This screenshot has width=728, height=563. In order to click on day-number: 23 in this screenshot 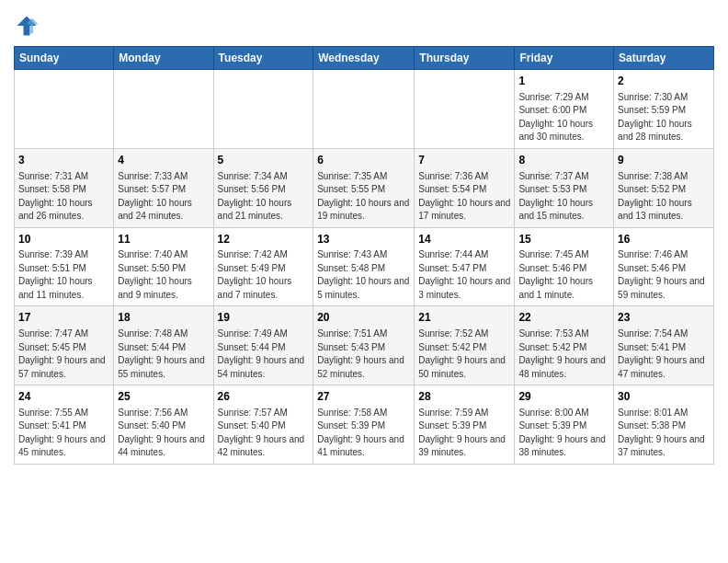, I will do `click(664, 318)`.